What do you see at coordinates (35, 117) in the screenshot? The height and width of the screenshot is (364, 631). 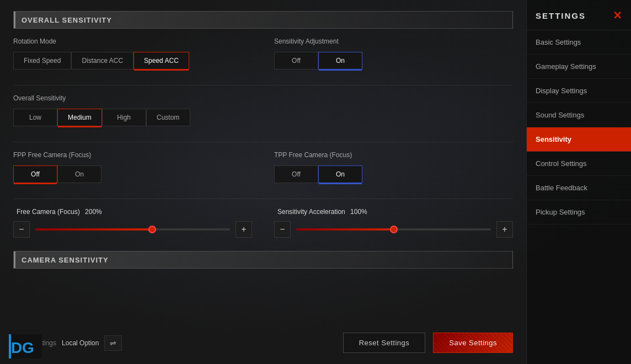 I see `sensitivity-low-btn: Low` at bounding box center [35, 117].